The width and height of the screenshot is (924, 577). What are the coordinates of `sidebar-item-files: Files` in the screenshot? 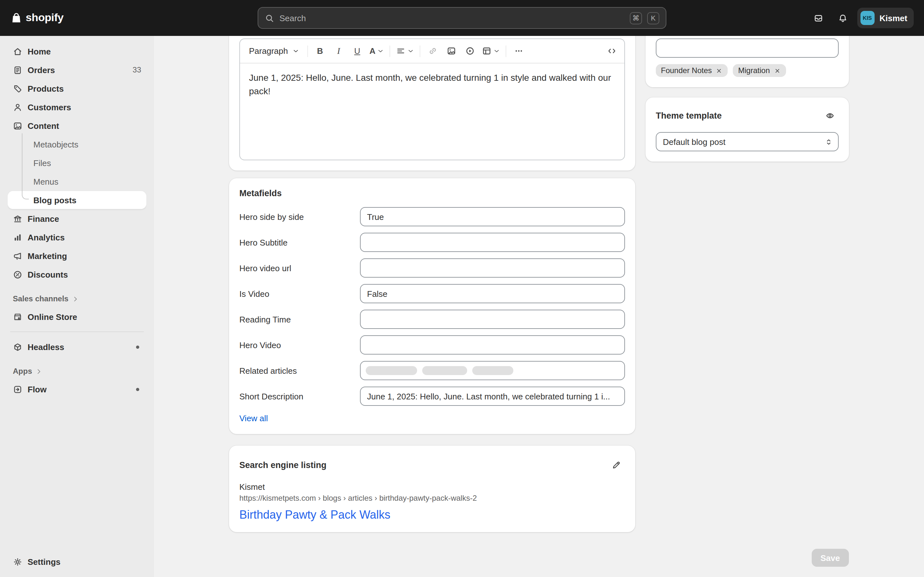 It's located at (77, 163).